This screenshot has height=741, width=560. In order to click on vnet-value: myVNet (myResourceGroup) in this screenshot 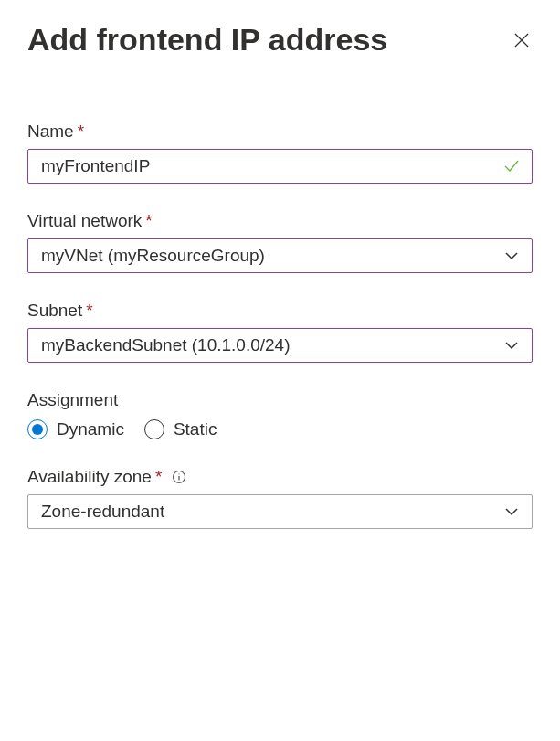, I will do `click(153, 256)`.